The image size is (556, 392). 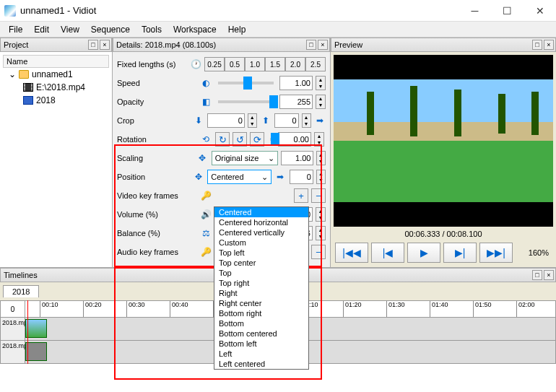 I want to click on dropdown-option: Top, so click(x=261, y=273).